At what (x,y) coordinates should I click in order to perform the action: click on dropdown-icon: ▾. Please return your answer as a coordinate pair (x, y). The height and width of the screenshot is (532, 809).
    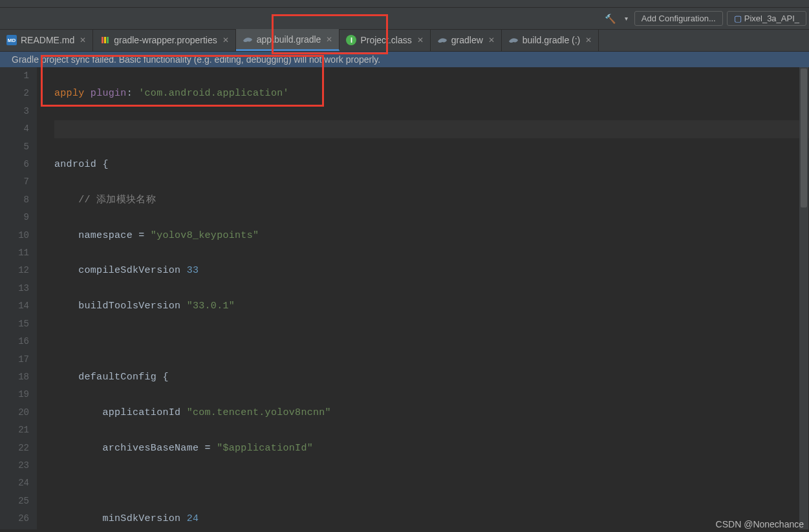
    Looking at the image, I should click on (626, 18).